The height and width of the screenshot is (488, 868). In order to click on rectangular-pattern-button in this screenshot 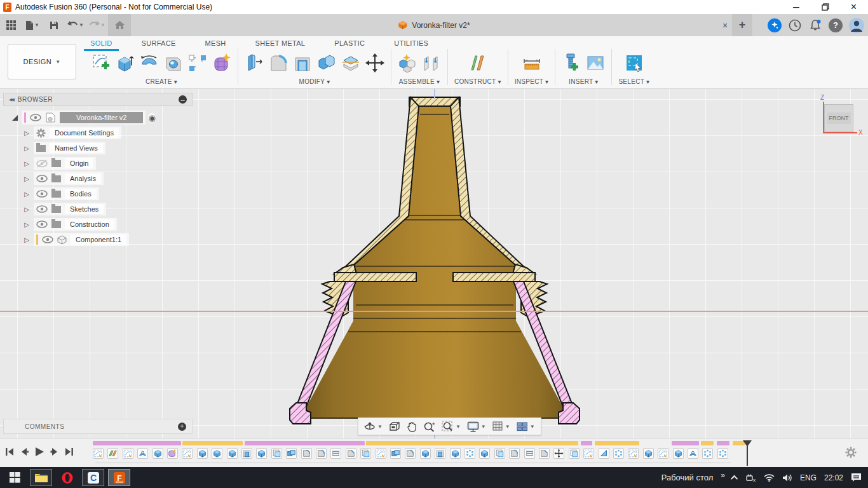, I will do `click(198, 63)`.